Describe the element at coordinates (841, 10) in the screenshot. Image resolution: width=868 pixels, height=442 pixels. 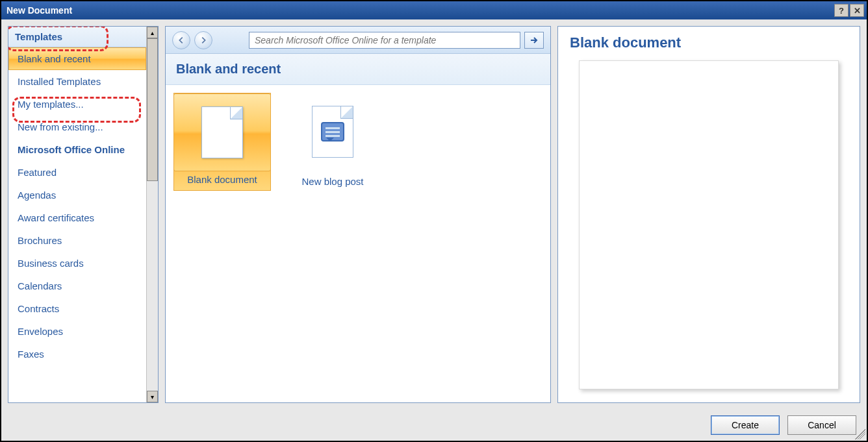
I see `help-button: ?` at that location.